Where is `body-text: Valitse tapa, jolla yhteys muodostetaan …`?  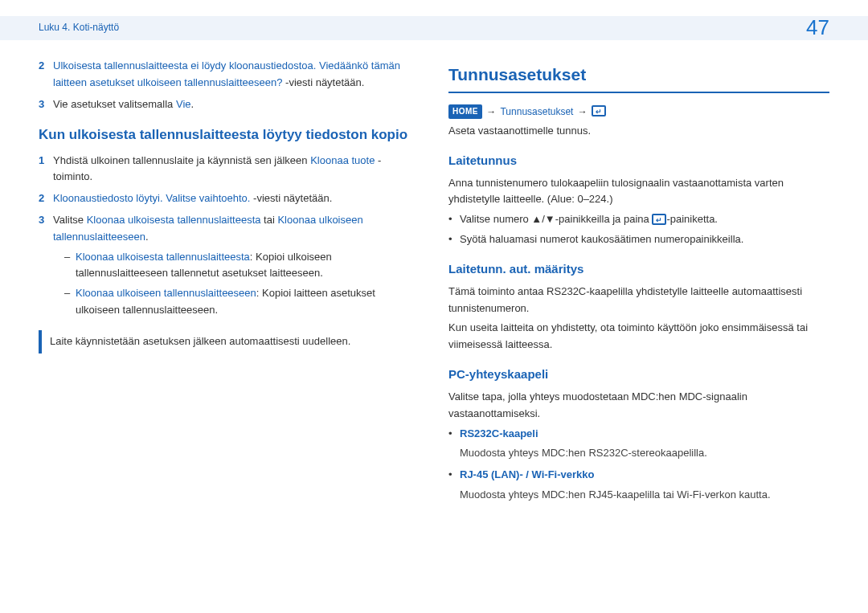
body-text: Valitse tapa, jolla yhteys muodostetaan … is located at coordinates (639, 406).